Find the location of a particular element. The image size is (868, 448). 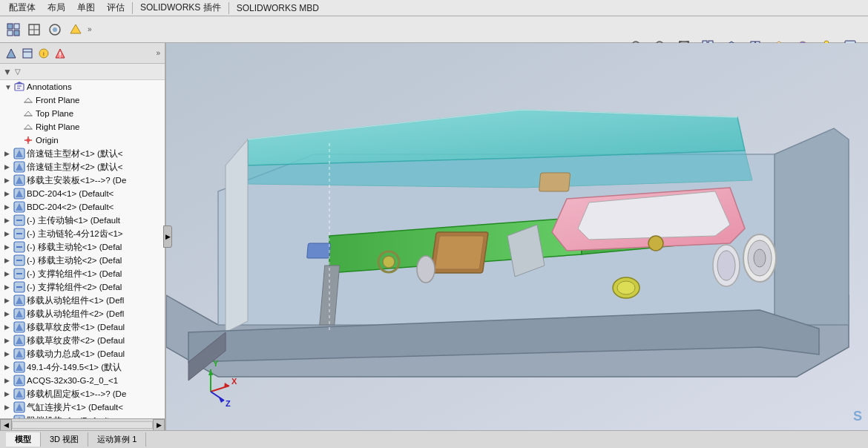

toggle-comp14: ▶ is located at coordinates (9, 327).